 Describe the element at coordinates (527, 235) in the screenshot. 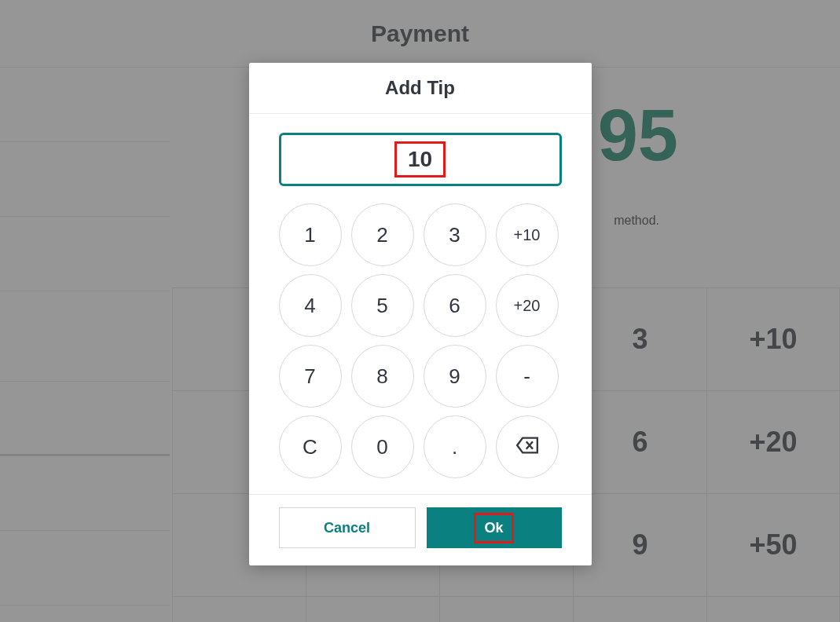

I see `key-plus10: +10` at that location.